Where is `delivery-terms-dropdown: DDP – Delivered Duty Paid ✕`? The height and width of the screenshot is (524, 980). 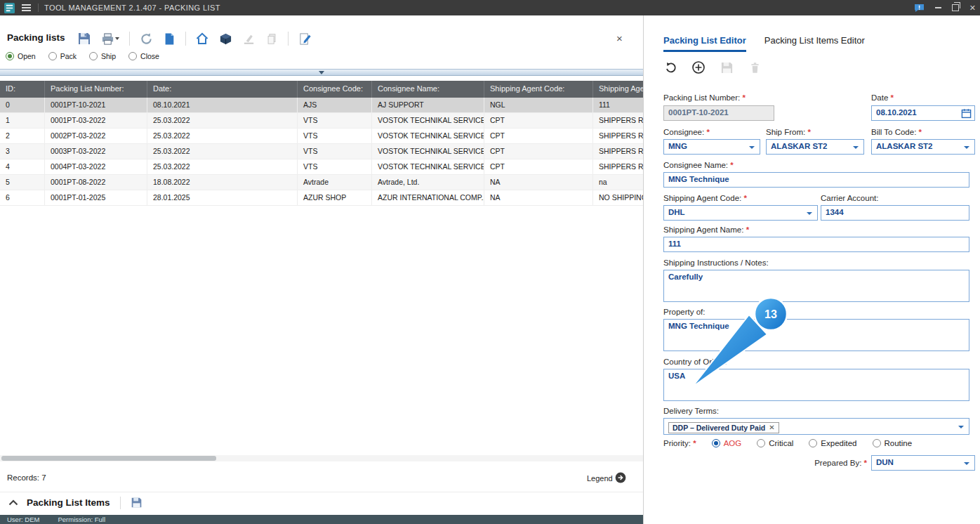 delivery-terms-dropdown: DDP – Delivered Duty Paid ✕ is located at coordinates (816, 426).